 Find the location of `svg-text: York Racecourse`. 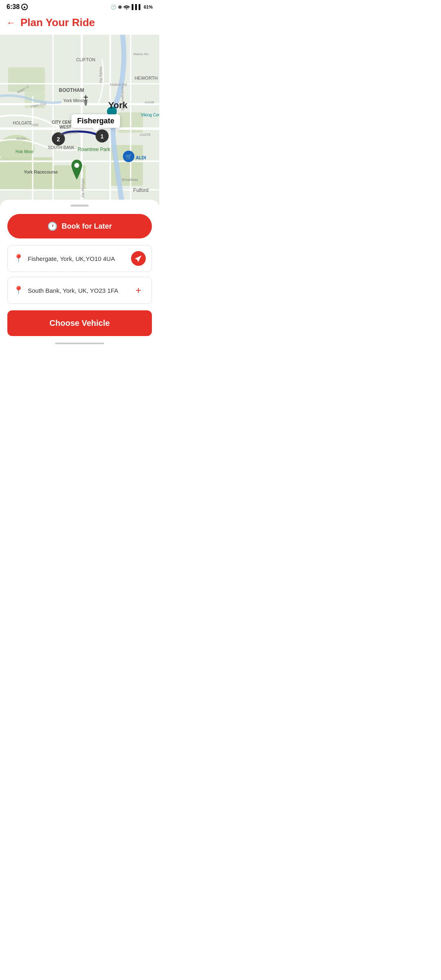

svg-text: York Racecourse is located at coordinates (41, 172).